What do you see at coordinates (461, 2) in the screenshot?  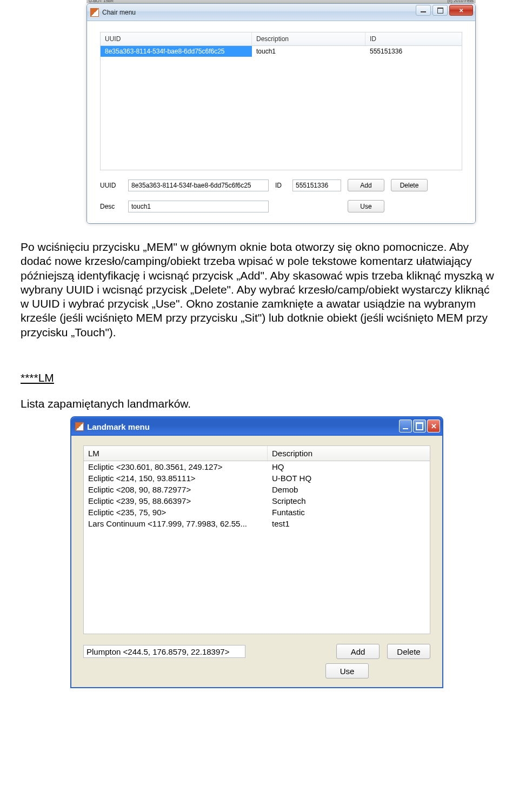 I see `bg-right: (c) 2010 Felis` at bounding box center [461, 2].